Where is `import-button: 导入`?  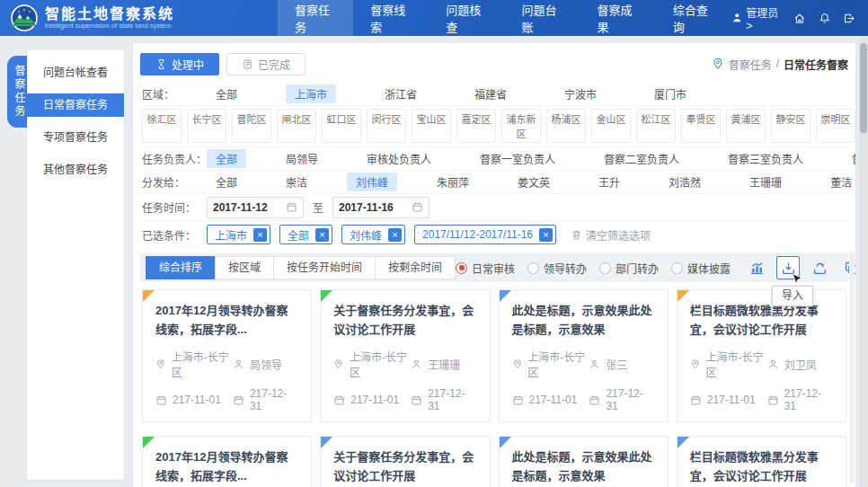
import-button: 导入 is located at coordinates (788, 268).